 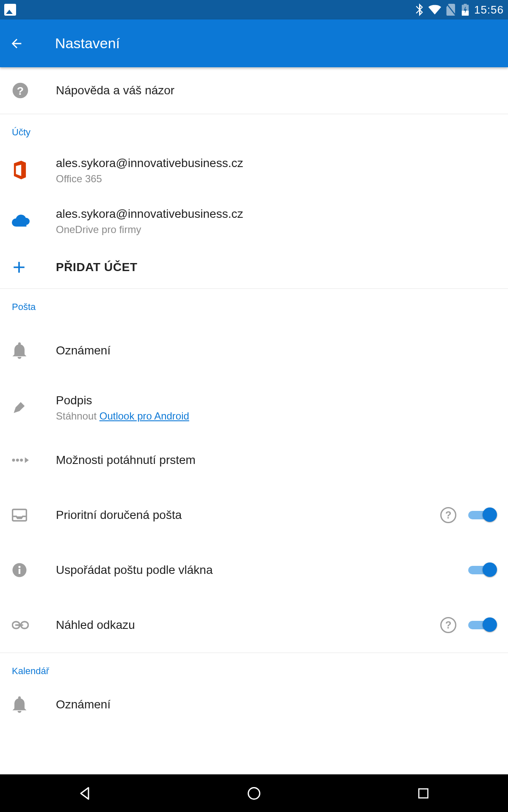 What do you see at coordinates (451, 10) in the screenshot?
I see `sim-icon` at bounding box center [451, 10].